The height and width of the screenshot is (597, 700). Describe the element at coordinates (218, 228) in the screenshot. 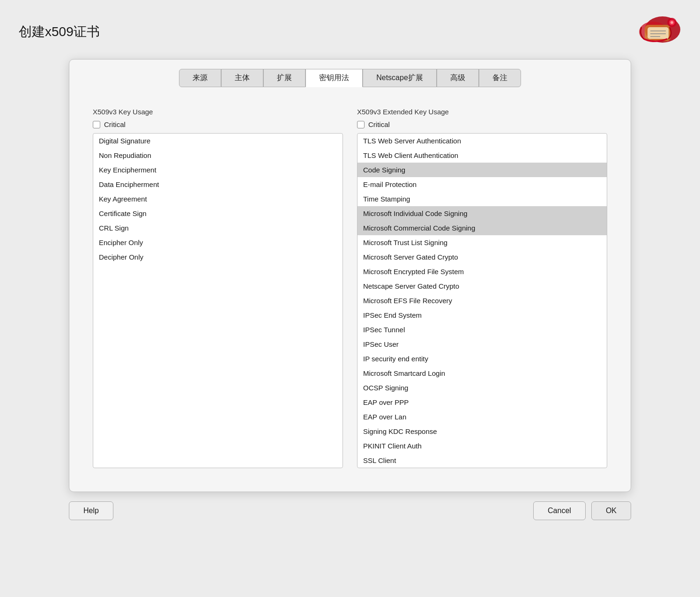

I see `list-item: CRL Sign` at that location.